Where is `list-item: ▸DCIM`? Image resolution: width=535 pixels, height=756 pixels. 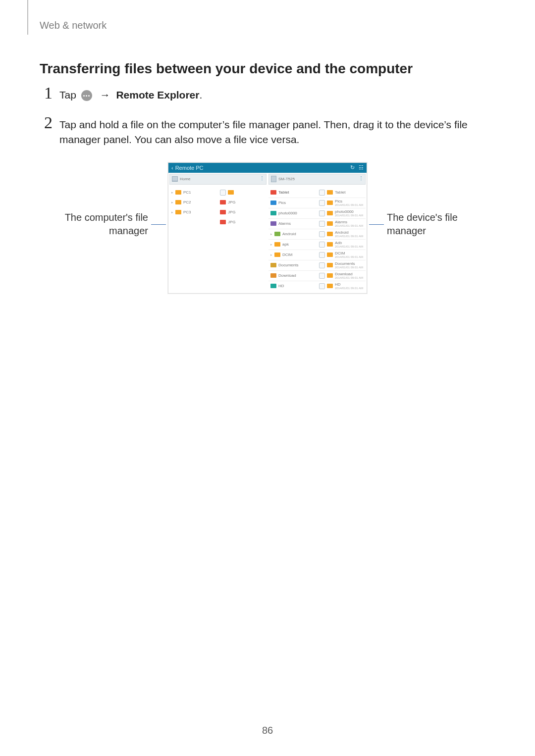
list-item: ▸DCIM is located at coordinates (293, 254).